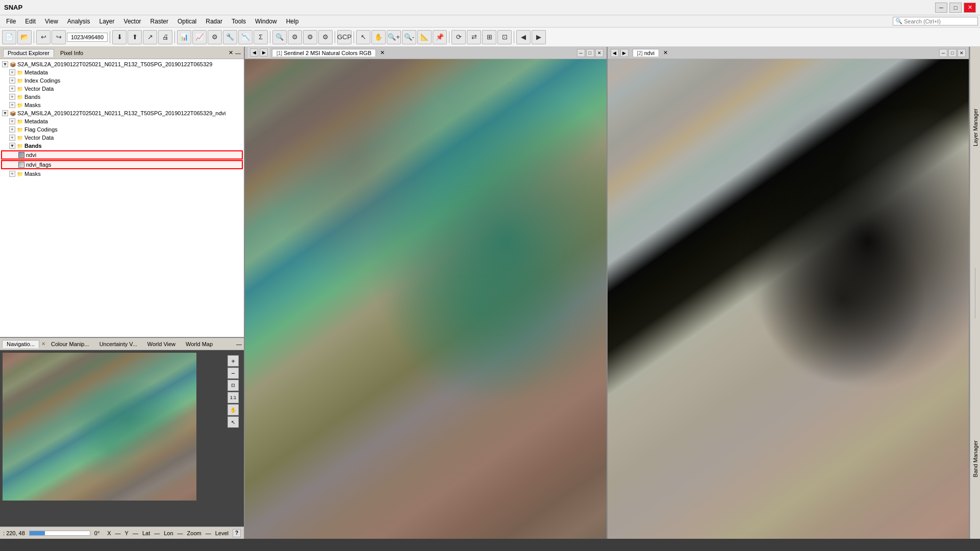 The image size is (980, 551). I want to click on menu-tools: Tools, so click(239, 21).